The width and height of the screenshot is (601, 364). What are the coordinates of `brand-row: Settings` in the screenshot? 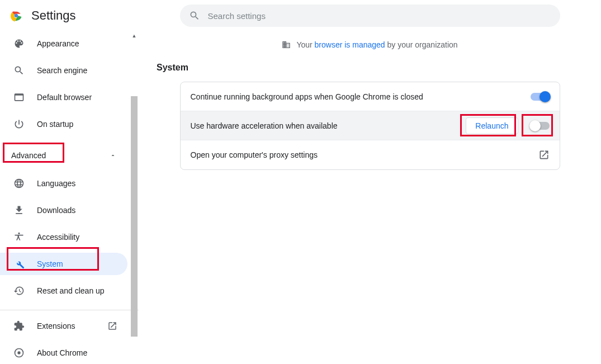 It's located at (69, 16).